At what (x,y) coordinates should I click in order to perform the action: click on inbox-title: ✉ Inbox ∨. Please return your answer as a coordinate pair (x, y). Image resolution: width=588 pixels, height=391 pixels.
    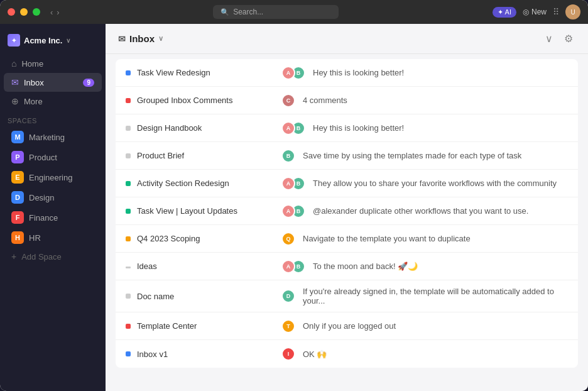
    Looking at the image, I should click on (141, 39).